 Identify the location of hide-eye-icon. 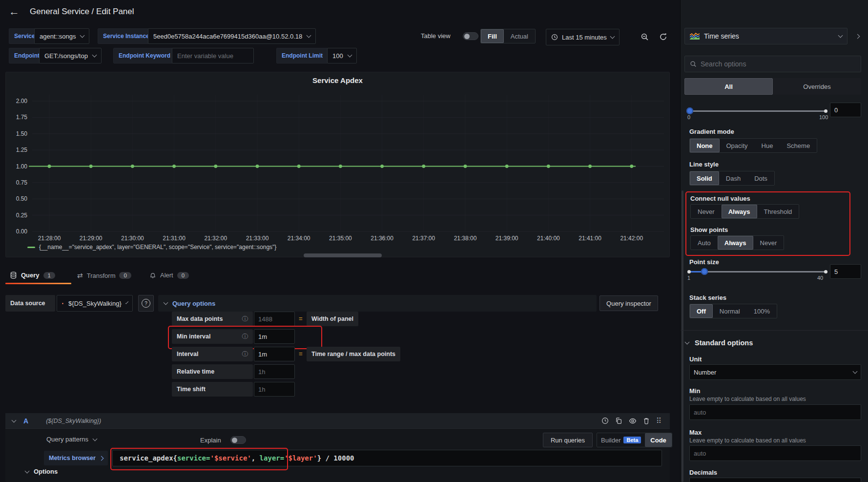
(633, 421).